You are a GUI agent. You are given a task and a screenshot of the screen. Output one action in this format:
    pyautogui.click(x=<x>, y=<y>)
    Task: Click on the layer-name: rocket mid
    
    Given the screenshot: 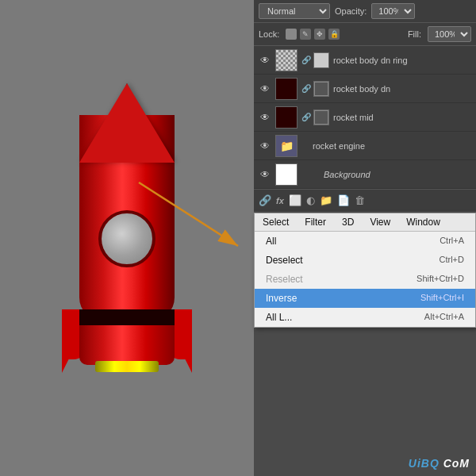 What is the action you would take?
    pyautogui.click(x=402, y=117)
    